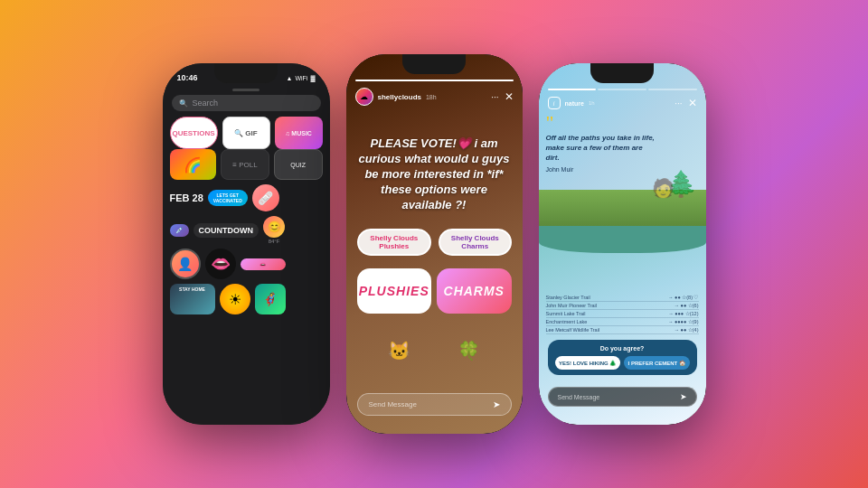 The image size is (868, 488). I want to click on charm-icon-2: 🍀, so click(468, 351).